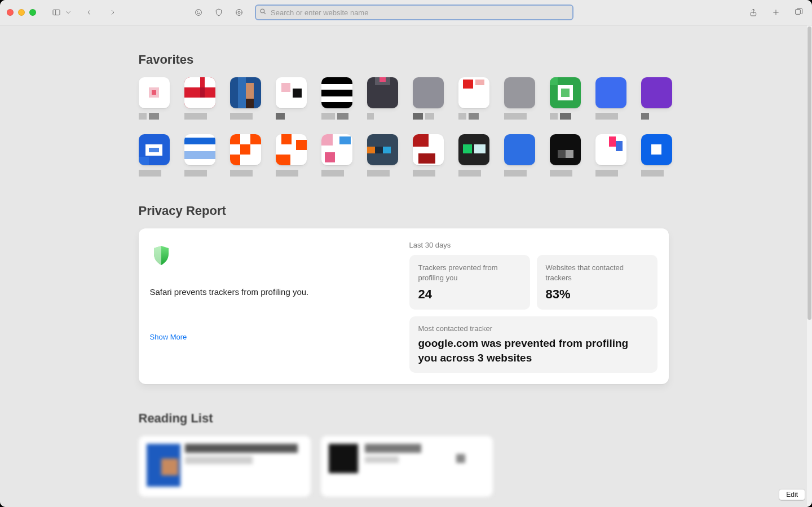  What do you see at coordinates (810, 266) in the screenshot?
I see `vertical-scrollbar` at bounding box center [810, 266].